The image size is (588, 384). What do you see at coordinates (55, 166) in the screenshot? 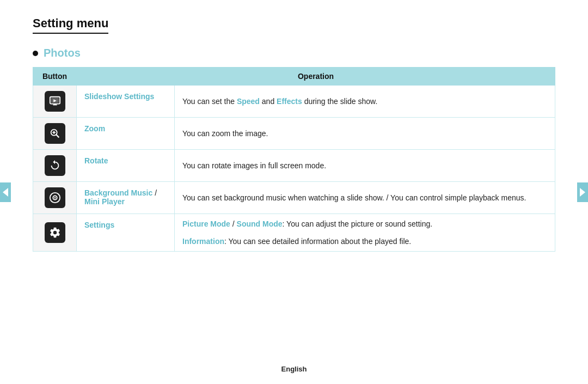
I see `rotate-icon` at bounding box center [55, 166].